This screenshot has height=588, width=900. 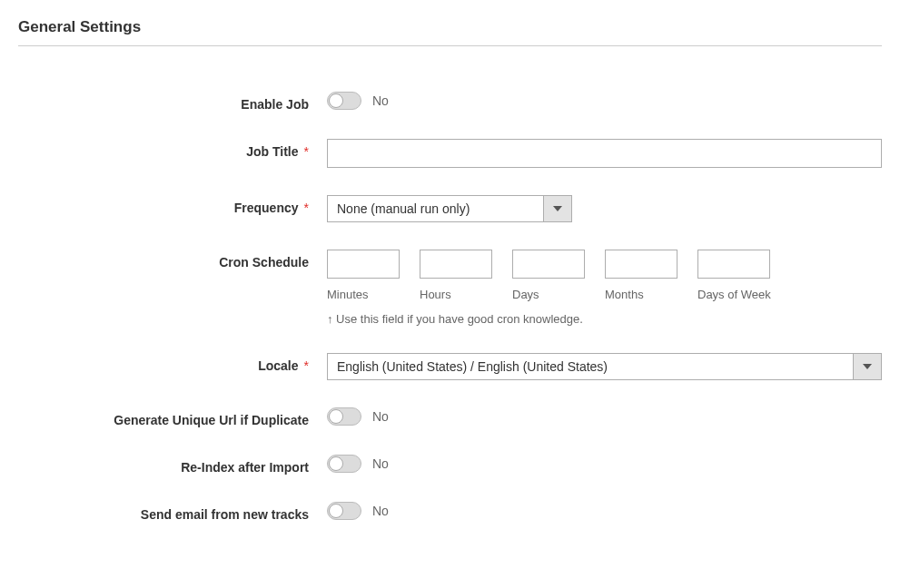 What do you see at coordinates (381, 464) in the screenshot?
I see `toggle-value-reindex: No` at bounding box center [381, 464].